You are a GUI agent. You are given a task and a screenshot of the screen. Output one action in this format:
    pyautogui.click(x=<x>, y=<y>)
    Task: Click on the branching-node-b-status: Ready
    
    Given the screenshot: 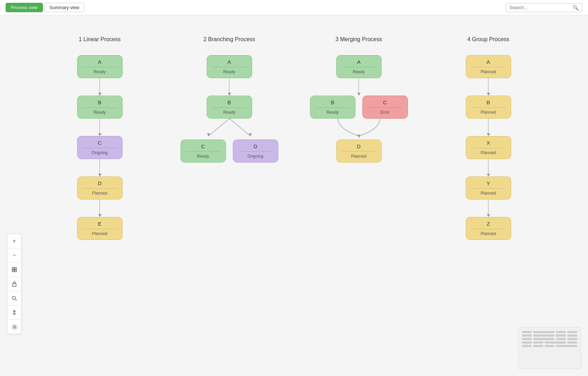 What is the action you would take?
    pyautogui.click(x=229, y=112)
    